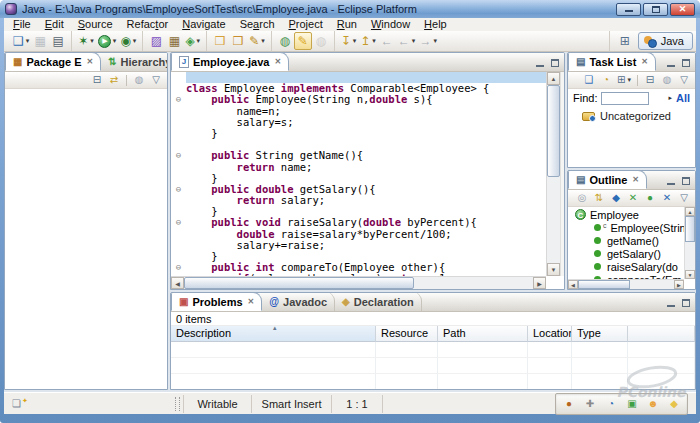  Describe the element at coordinates (626, 284) in the screenshot. I see `outline-horizontal-scrollbar: ◀ ▶` at that location.